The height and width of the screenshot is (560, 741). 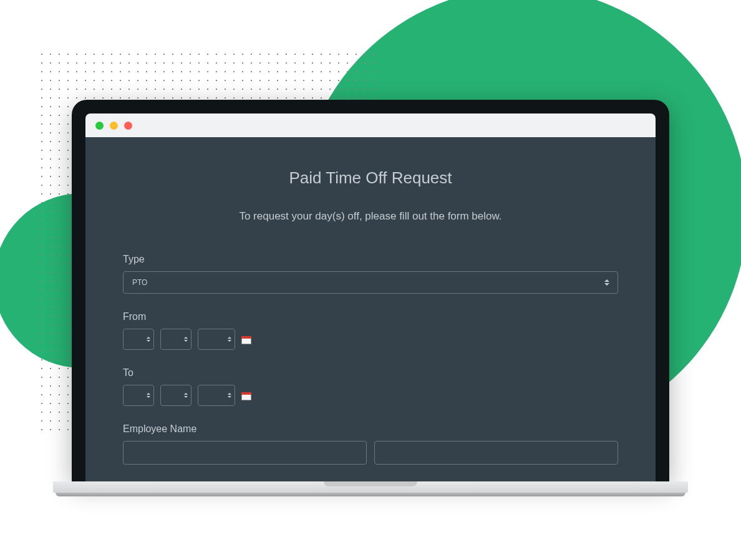 I want to click on traffic-light-close-icon, so click(x=100, y=126).